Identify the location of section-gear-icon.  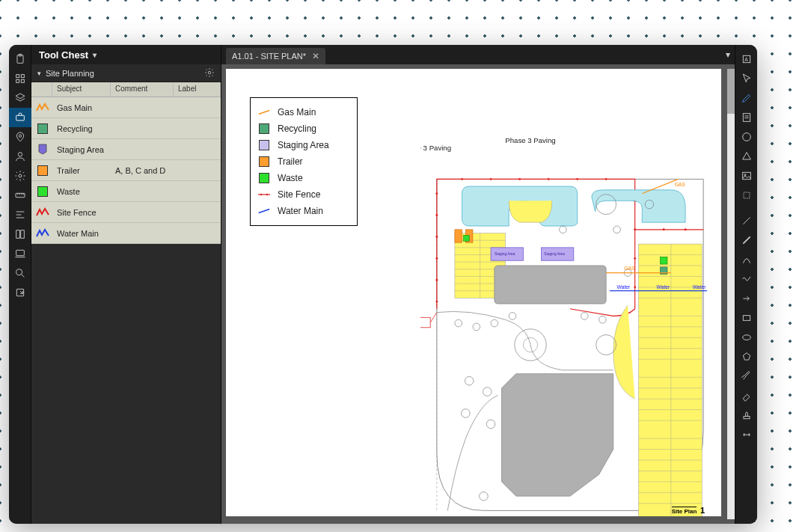
(209, 73).